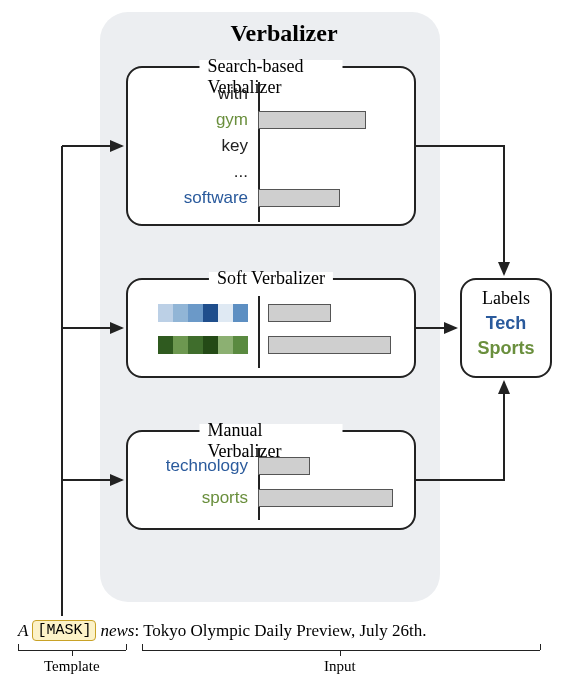 The height and width of the screenshot is (680, 568). What do you see at coordinates (506, 298) in the screenshot?
I see `labels-title: Labels` at bounding box center [506, 298].